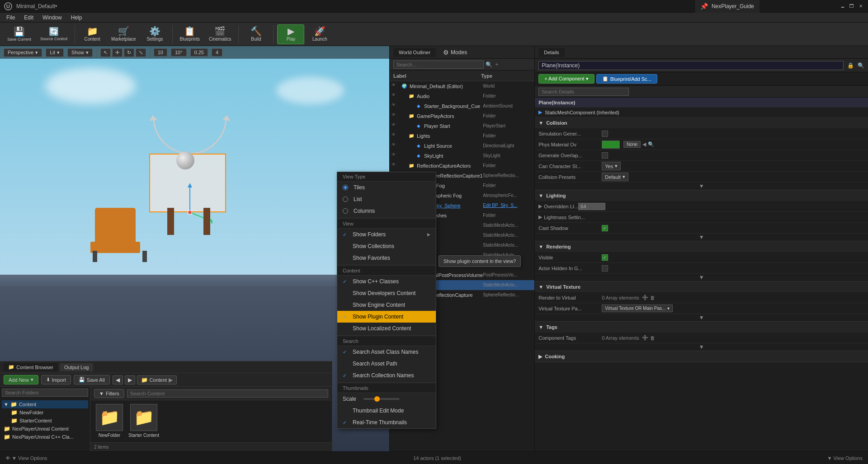 This screenshot has width=868, height=464. What do you see at coordinates (387, 411) in the screenshot?
I see `ctx-thumbnail-edit-mode: Thumbnail Edit Mode` at bounding box center [387, 411].